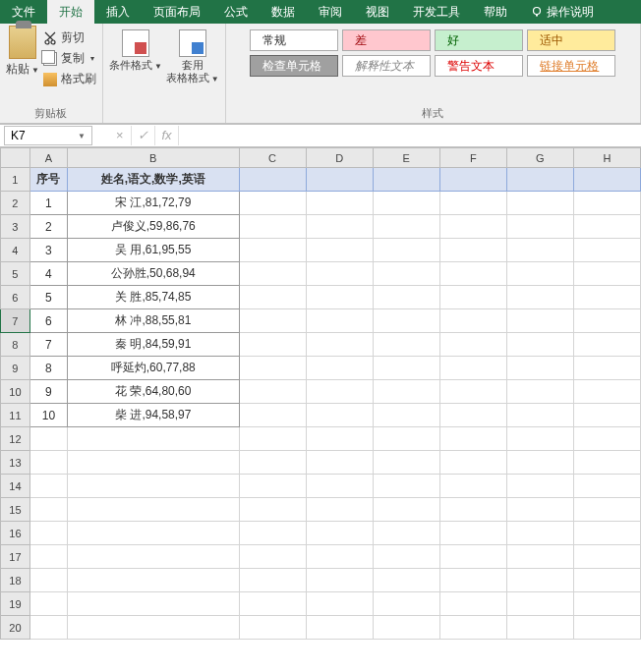 The height and width of the screenshot is (672, 641). Describe the element at coordinates (540, 557) in the screenshot. I see `cell-G17` at that location.